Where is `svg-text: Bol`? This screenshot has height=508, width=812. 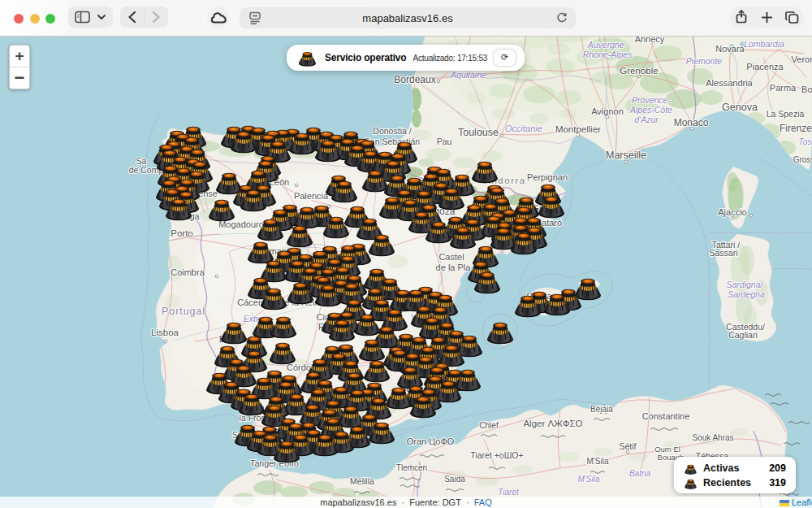 svg-text: Bol is located at coordinates (807, 89).